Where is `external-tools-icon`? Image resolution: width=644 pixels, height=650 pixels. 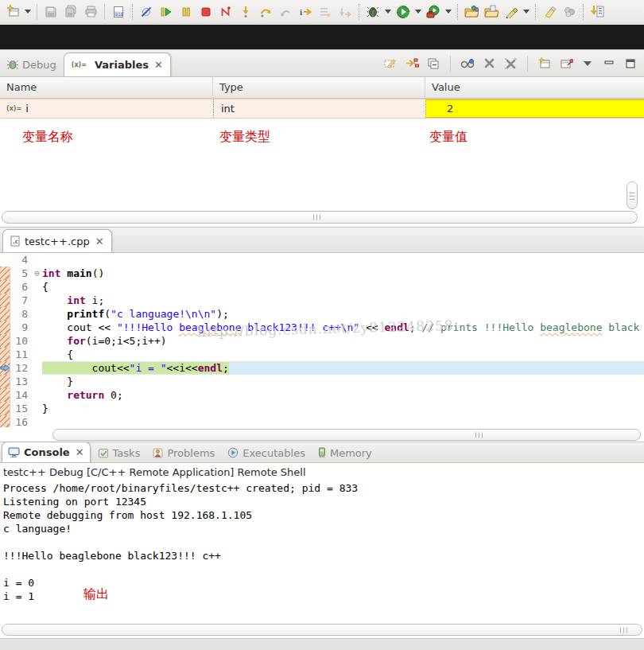
external-tools-icon is located at coordinates (433, 12).